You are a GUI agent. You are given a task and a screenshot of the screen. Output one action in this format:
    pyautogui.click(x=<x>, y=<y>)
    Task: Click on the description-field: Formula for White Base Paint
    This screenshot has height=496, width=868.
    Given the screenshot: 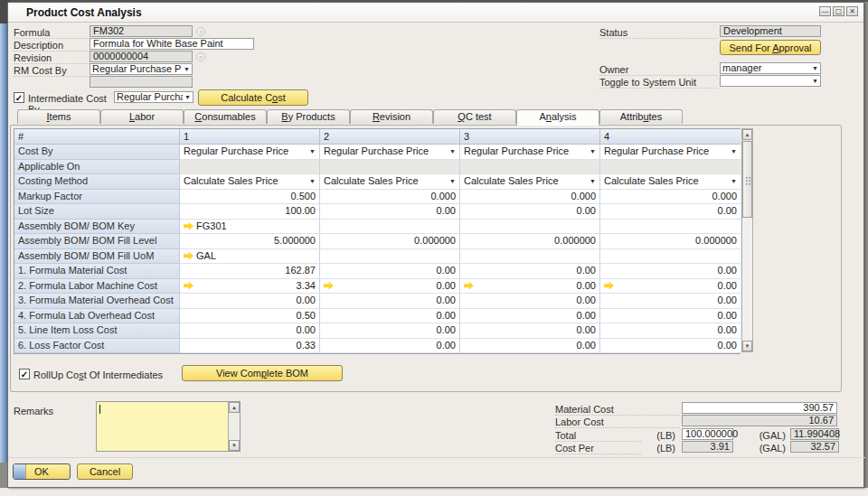 What is the action you would take?
    pyautogui.click(x=172, y=43)
    